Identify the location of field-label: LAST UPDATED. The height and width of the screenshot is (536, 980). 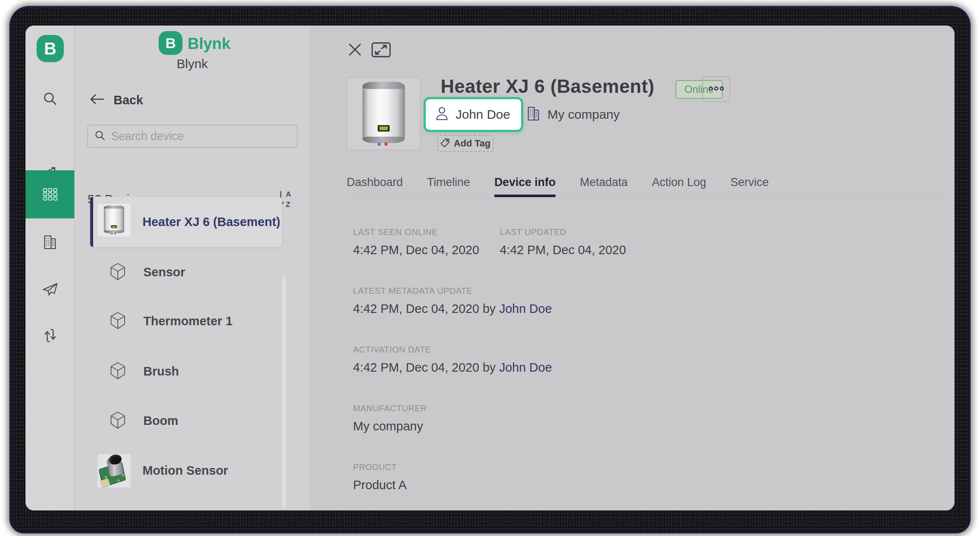
(563, 232).